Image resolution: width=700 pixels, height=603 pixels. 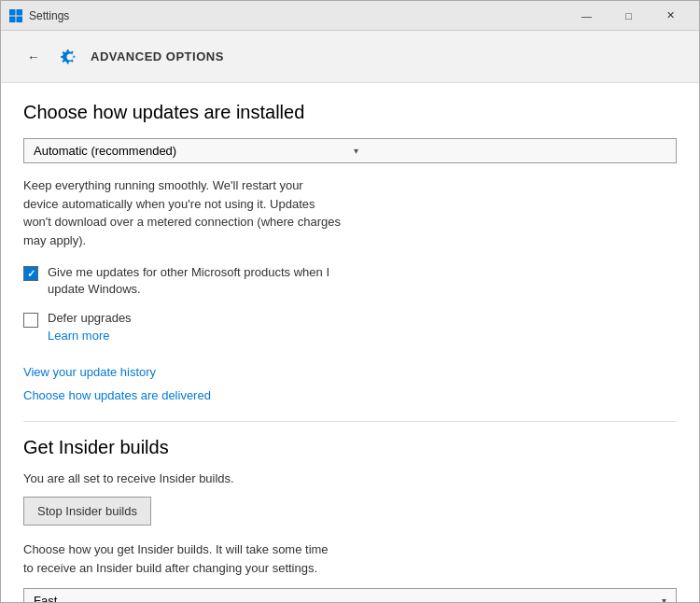 What do you see at coordinates (31, 273) in the screenshot?
I see `checkbox-microsoft-products-input: ✓` at bounding box center [31, 273].